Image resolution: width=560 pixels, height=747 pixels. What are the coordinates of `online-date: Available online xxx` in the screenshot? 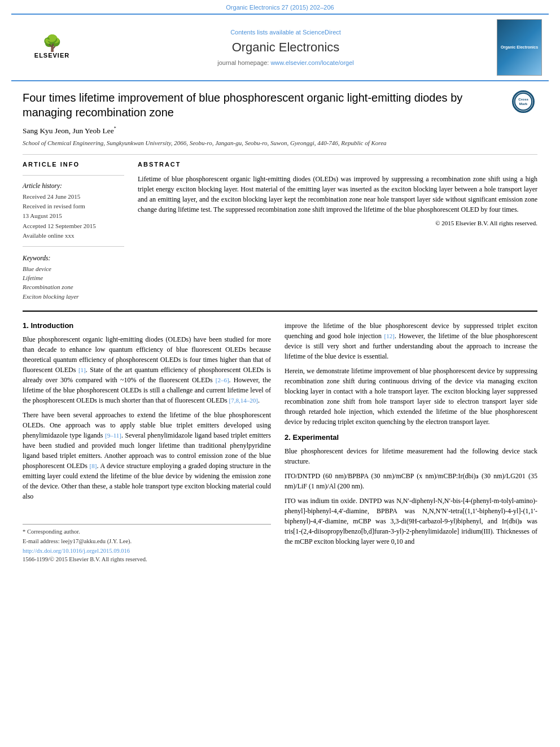 It's located at (73, 236).